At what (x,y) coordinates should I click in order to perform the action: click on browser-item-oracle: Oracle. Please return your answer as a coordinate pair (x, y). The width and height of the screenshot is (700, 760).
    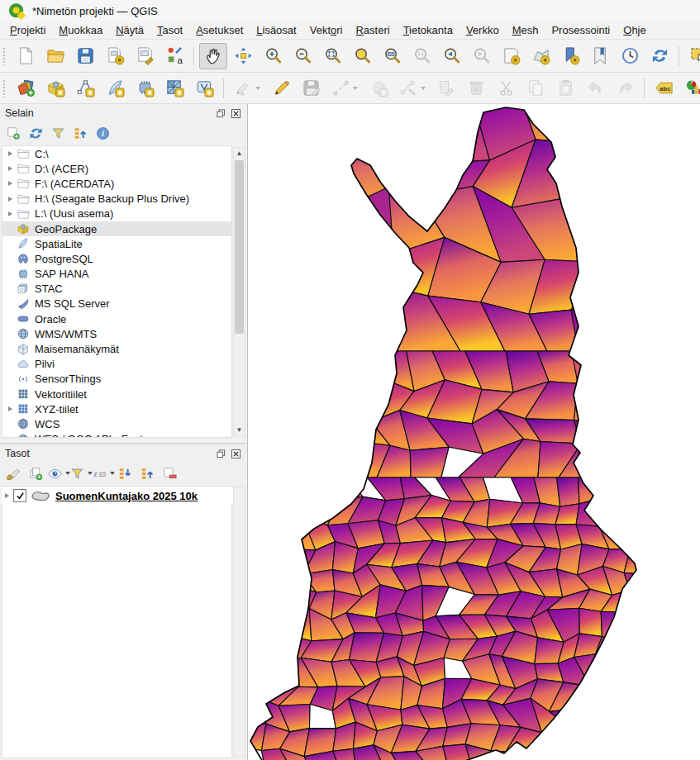
    Looking at the image, I should click on (117, 319).